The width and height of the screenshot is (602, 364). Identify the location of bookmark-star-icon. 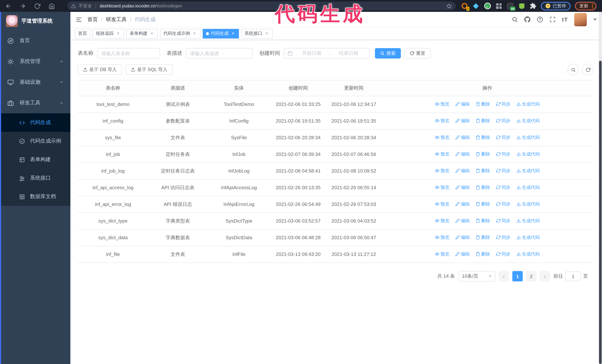
(449, 6).